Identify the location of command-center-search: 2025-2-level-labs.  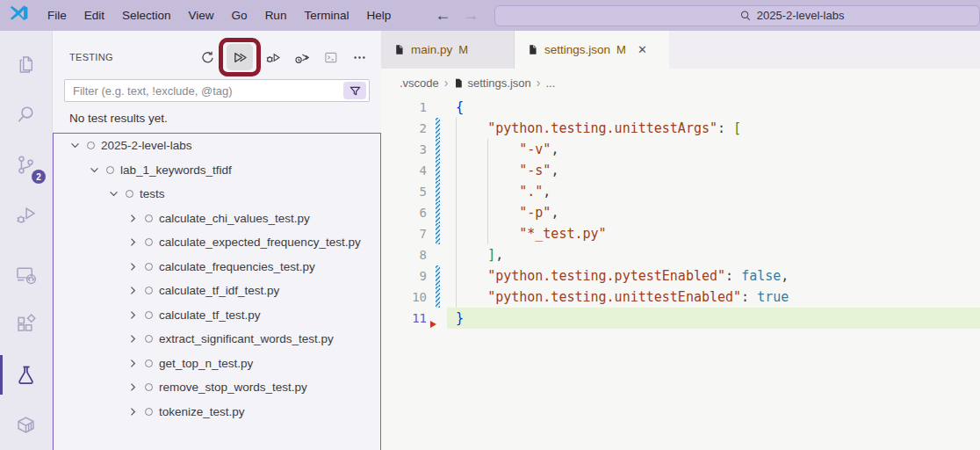
(738, 16).